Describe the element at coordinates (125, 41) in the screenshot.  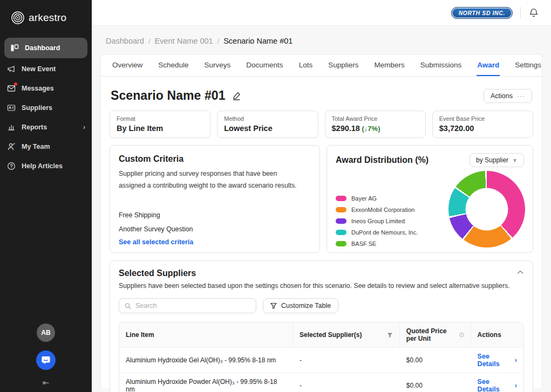
I see `breadcrumb-item: Dashboard` at that location.